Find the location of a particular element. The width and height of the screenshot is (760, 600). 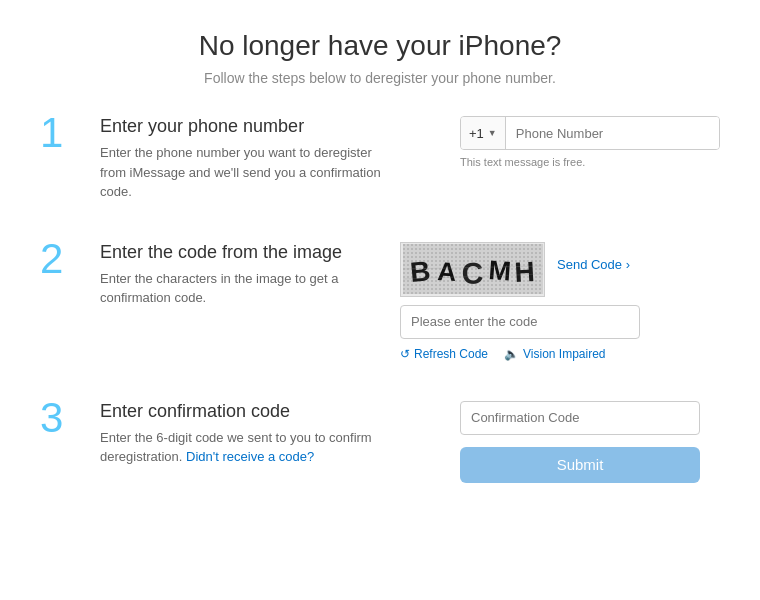

step-1-content: Enter your phone number Enter the phone … is located at coordinates (265, 159).